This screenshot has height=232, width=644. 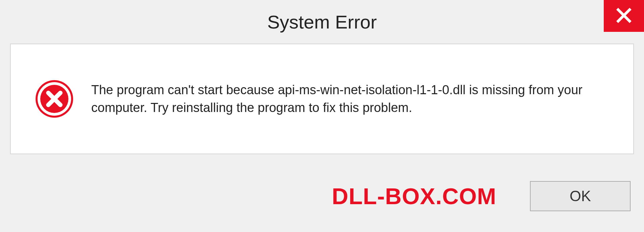 What do you see at coordinates (580, 196) in the screenshot?
I see `ok-button: OK` at bounding box center [580, 196].